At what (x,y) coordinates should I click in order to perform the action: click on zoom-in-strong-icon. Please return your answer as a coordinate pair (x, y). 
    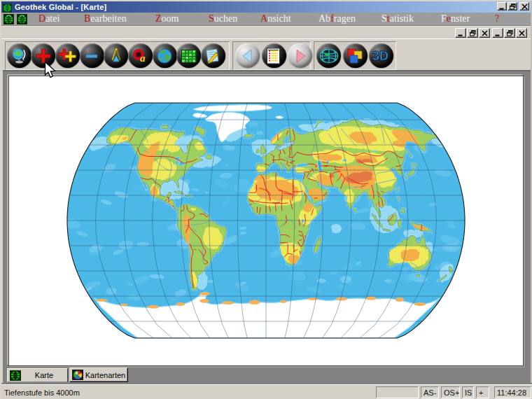
    Looking at the image, I should click on (67, 56).